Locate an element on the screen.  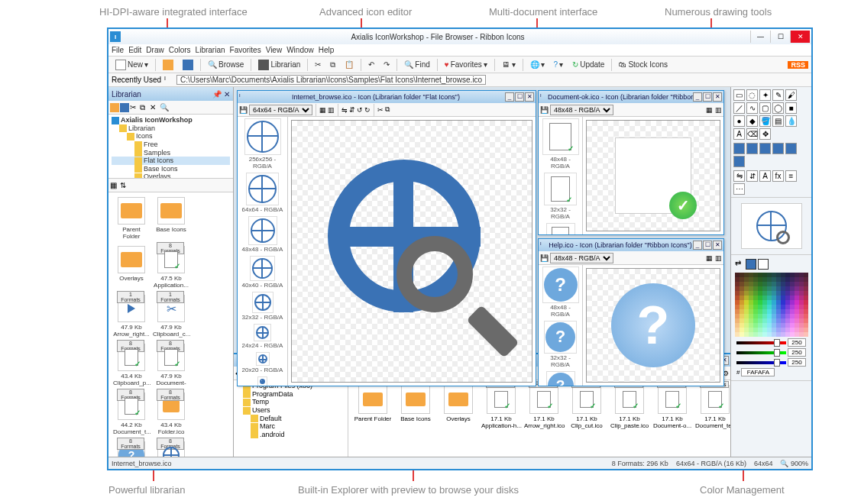
hex-value: FAFAFA is located at coordinates (758, 373).